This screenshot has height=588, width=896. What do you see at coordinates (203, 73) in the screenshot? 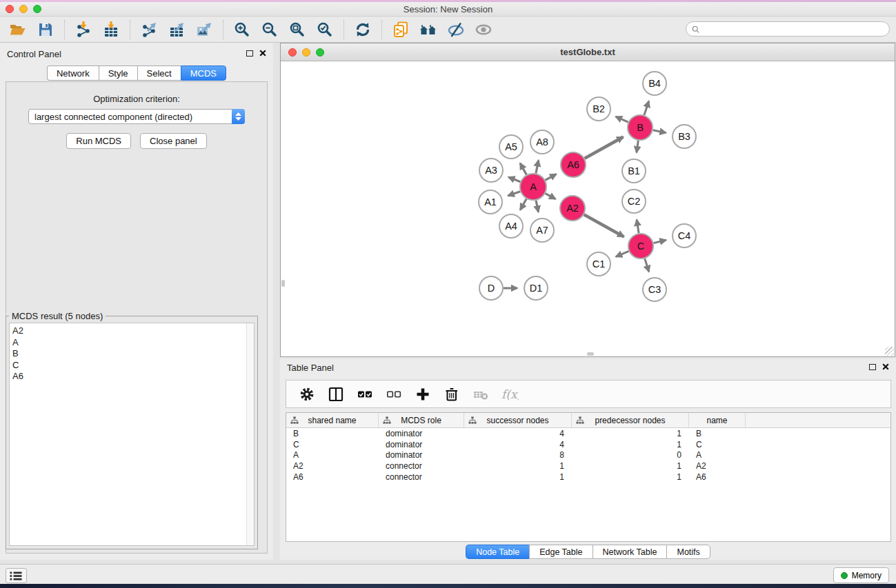
I see `tab-mcds: MCDS` at bounding box center [203, 73].